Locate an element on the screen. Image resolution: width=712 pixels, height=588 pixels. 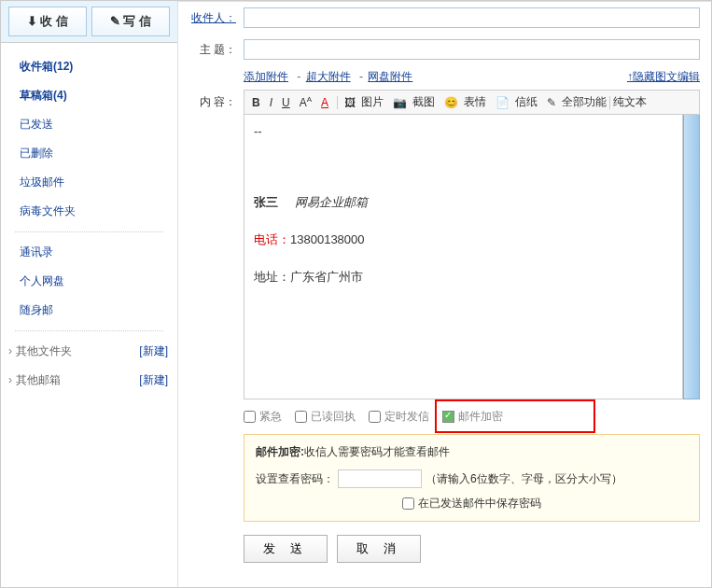
urgent-option: 紧急 is located at coordinates (263, 416).